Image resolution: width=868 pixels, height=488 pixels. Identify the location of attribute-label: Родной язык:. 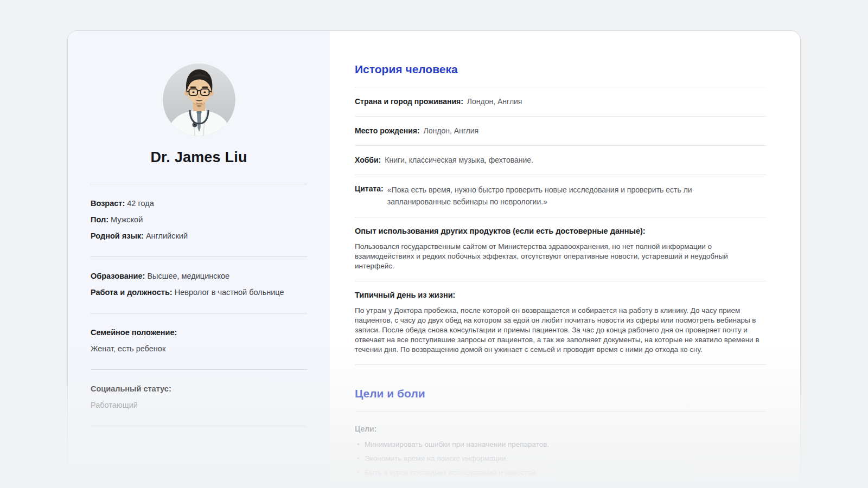
(117, 236).